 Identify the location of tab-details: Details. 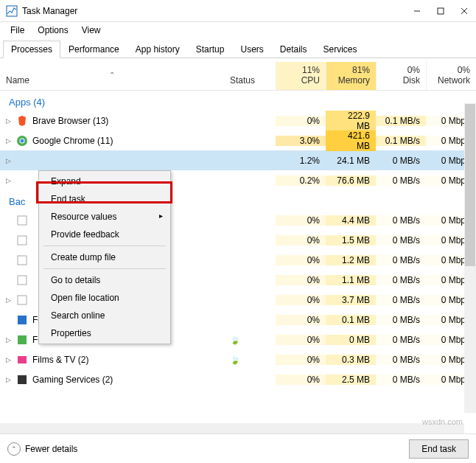
(293, 49).